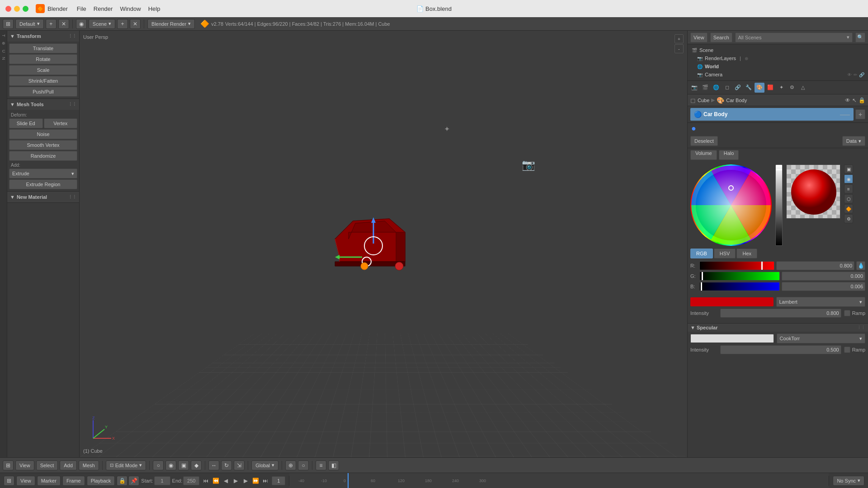  What do you see at coordinates (679, 39) in the screenshot?
I see `nav-btn-1: +` at bounding box center [679, 39].